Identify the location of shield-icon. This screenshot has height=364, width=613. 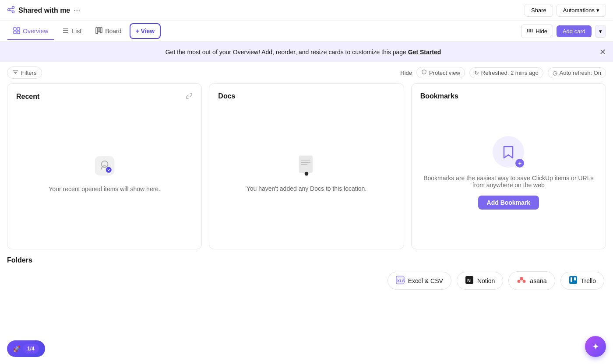
(424, 73).